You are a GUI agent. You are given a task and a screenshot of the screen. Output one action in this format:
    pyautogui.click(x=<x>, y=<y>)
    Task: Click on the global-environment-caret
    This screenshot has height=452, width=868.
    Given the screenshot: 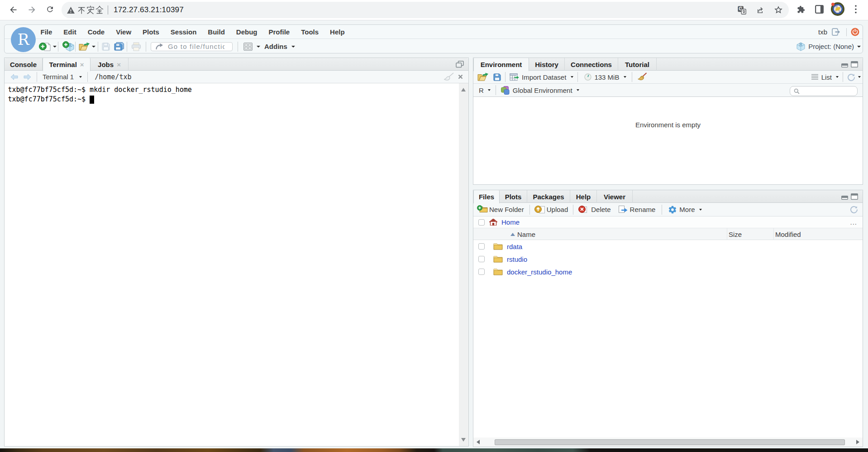 What is the action you would take?
    pyautogui.click(x=578, y=90)
    